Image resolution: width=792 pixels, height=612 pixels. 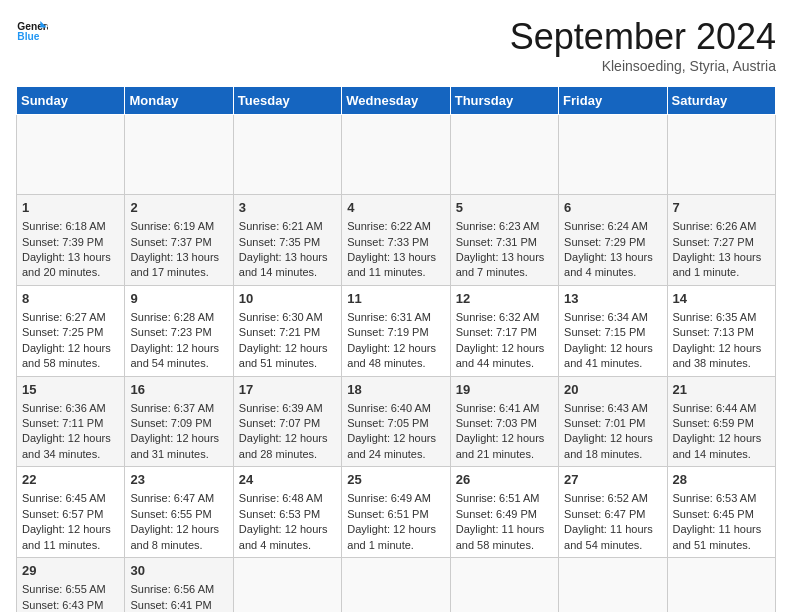 I want to click on sunrise-text: Sunrise: 6:39 AM, so click(x=281, y=408).